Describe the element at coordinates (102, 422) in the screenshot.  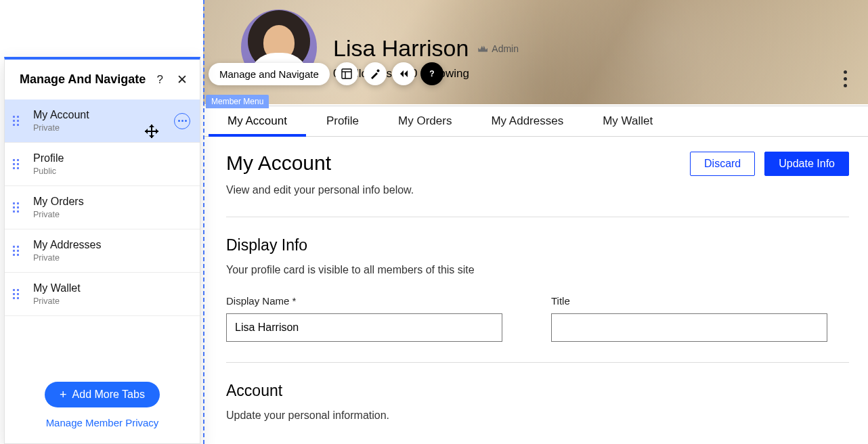
I see `manage-member-privacy-link: Manage Member Privacy` at that location.